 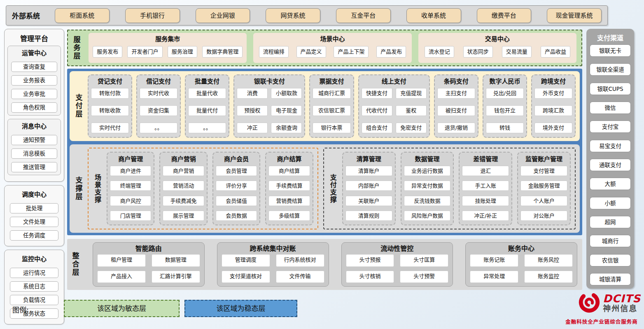 What do you see at coordinates (131, 193) in the screenshot?
I see `support-group-items: 商户进件终端管理商户风控门店管理` at bounding box center [131, 193].